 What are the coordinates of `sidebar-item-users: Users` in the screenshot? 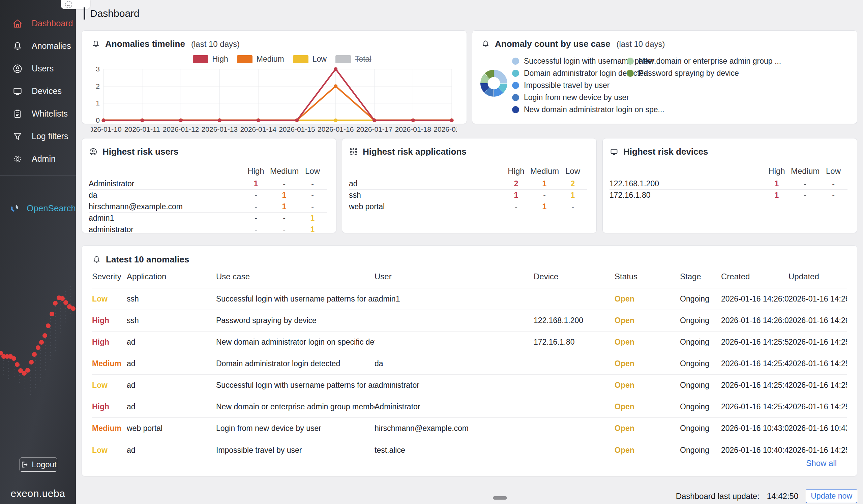 It's located at (38, 68).